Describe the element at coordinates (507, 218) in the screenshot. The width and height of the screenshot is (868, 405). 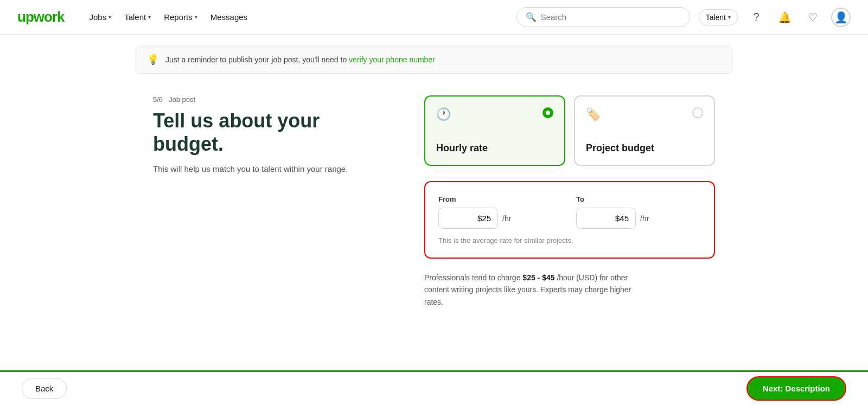
I see `from-unit: /hr` at that location.